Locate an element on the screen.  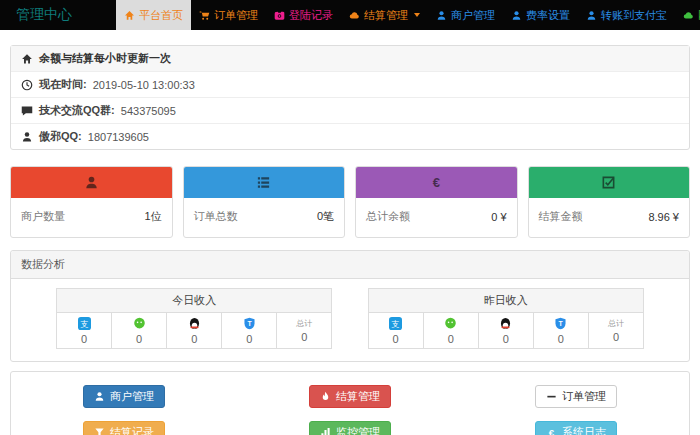
stat-card-orders: 订单总数 0笔 is located at coordinates (264, 202).